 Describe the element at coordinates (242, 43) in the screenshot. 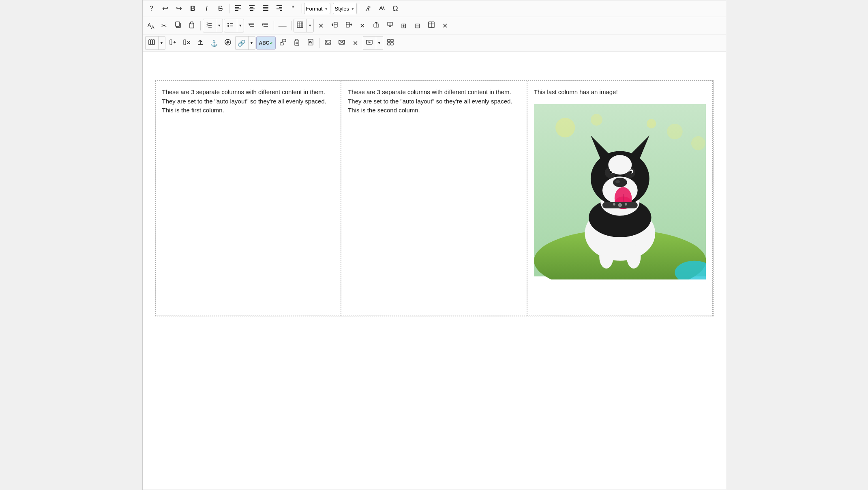

I see `link-icon: 🔗` at that location.